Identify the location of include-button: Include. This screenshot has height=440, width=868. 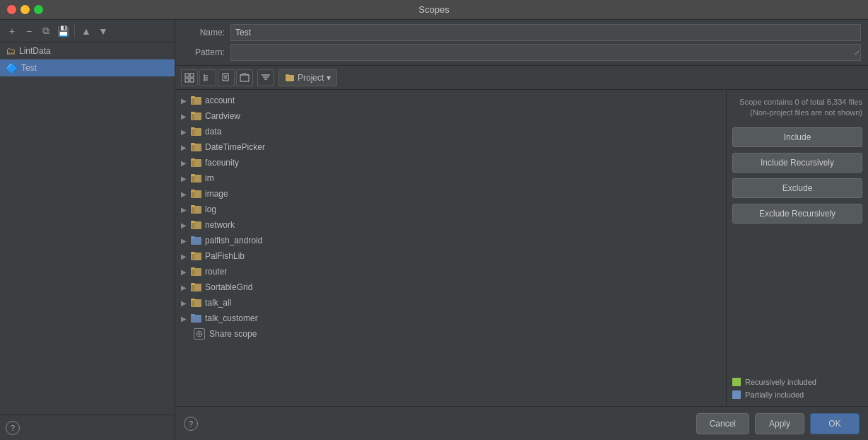
(797, 137).